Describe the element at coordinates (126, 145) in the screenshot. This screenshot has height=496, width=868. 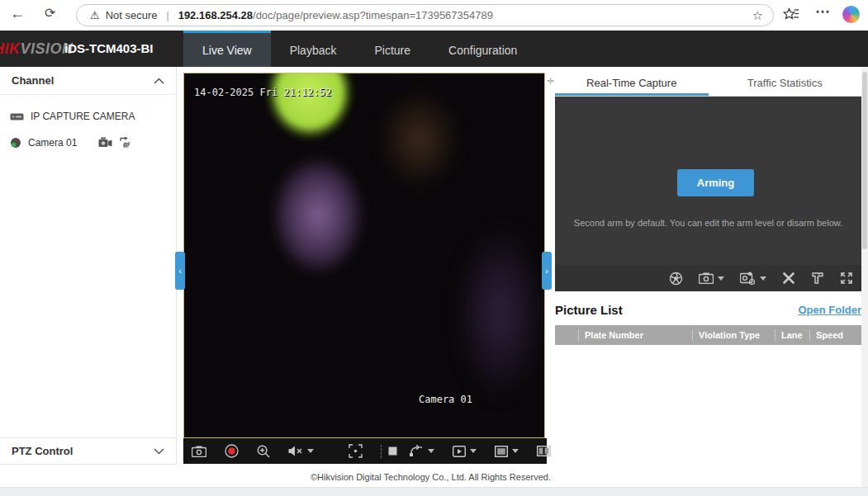
I see `svg-text: 0` at that location.